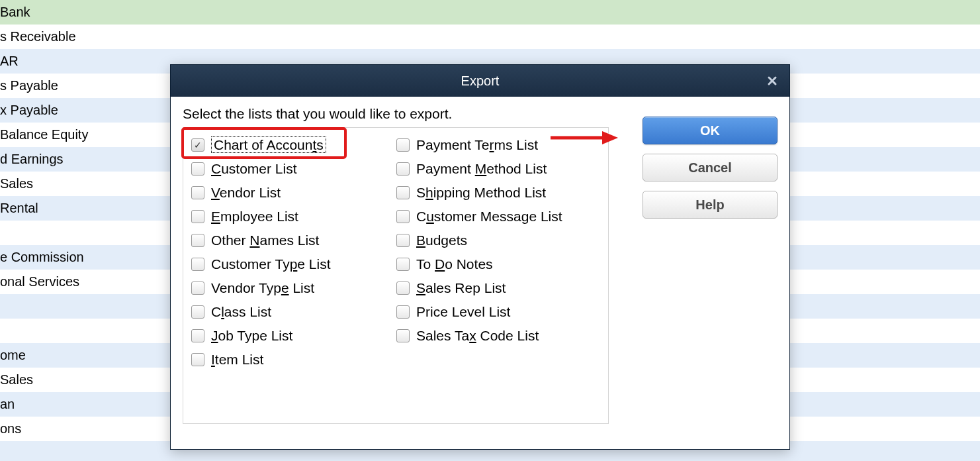 This screenshot has height=461, width=980. I want to click on checkbox-customer-message-list: ✓, so click(403, 217).